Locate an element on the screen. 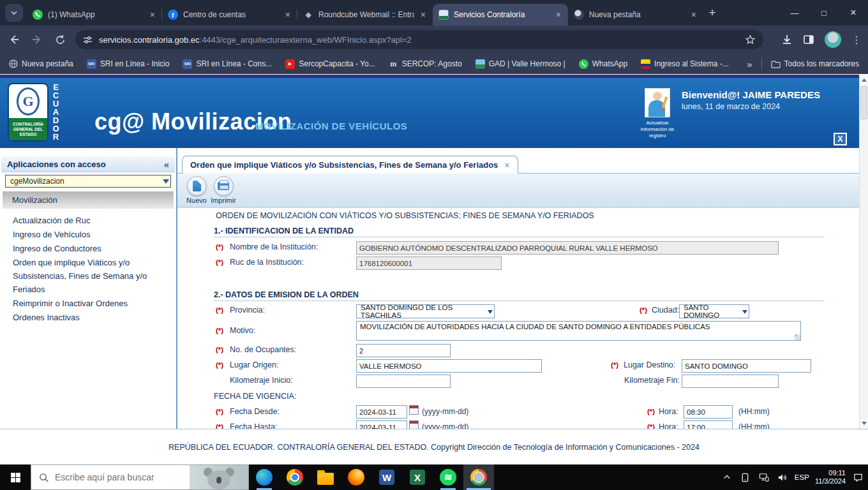 Image resolution: width=868 pixels, height=490 pixels. tab-servicios-contraloria: Servicios Contraloría × is located at coordinates (500, 15).